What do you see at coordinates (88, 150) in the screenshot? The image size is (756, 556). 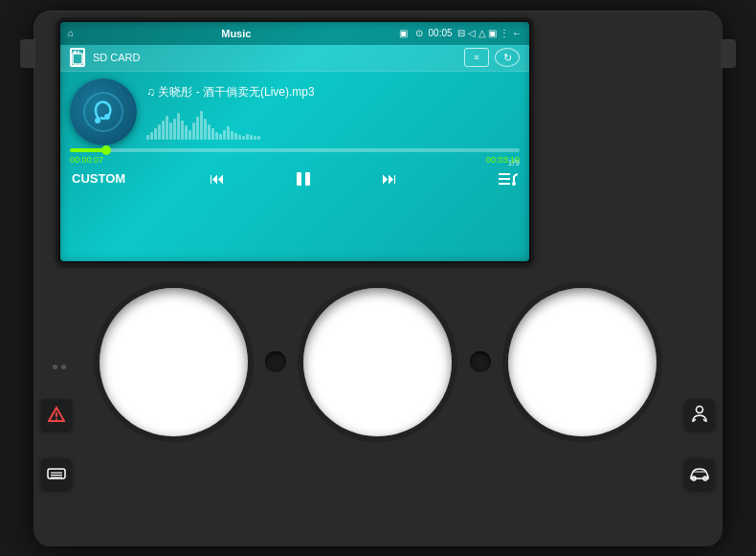 I see `progress-fill` at bounding box center [88, 150].